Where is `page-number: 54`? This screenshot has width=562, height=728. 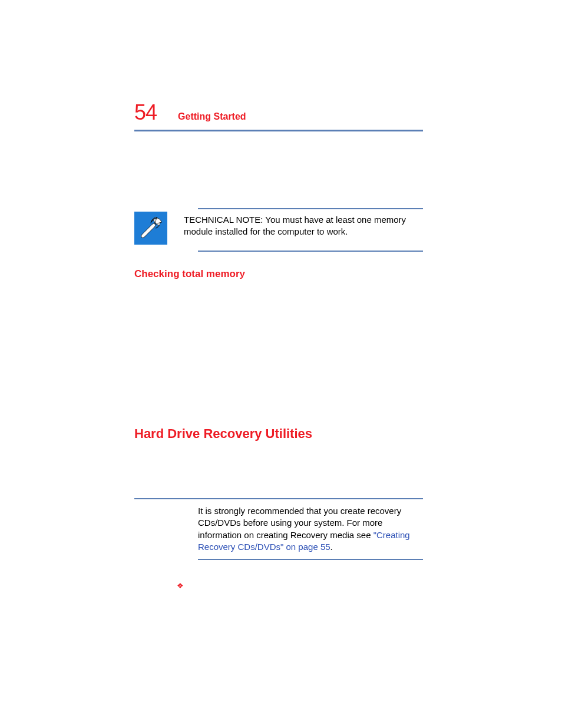
page-number: 54 is located at coordinates (146, 113).